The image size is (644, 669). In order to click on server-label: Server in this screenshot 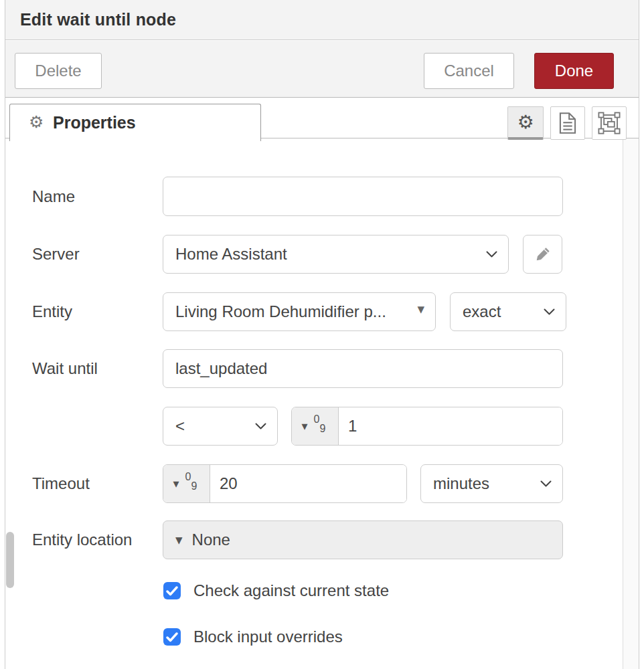, I will do `click(56, 254)`.